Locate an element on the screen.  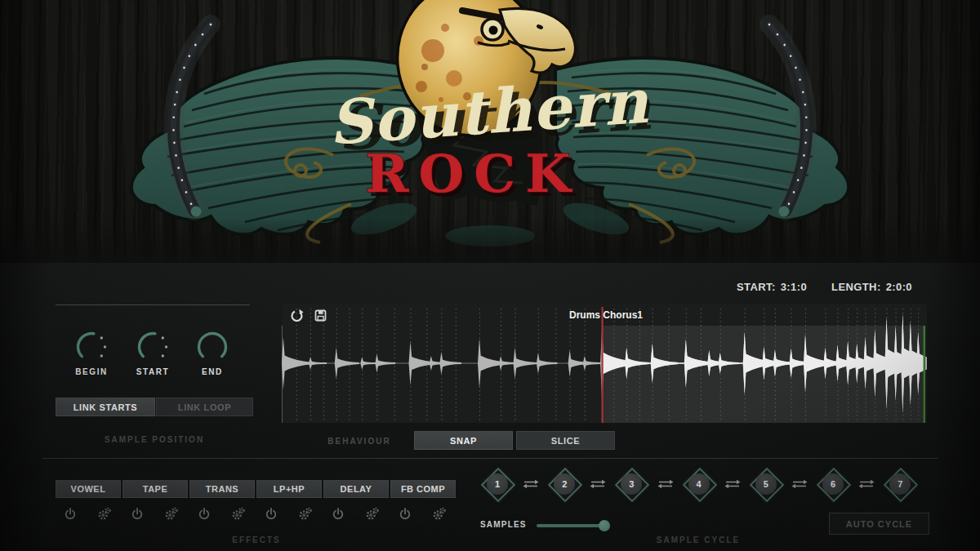
effect-button-trans: TRANS is located at coordinates (222, 489).